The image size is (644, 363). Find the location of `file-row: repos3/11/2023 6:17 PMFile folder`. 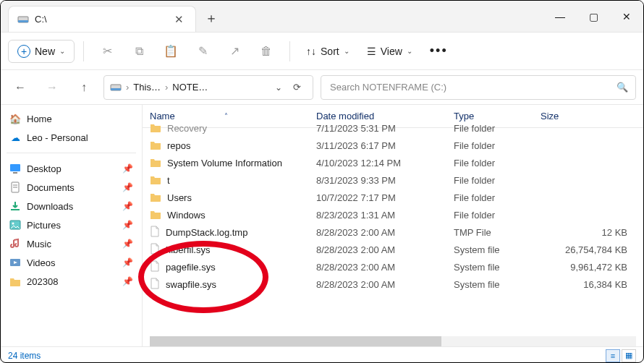

file-row: repos3/11/2023 6:17 PMFile folder is located at coordinates (393, 145).